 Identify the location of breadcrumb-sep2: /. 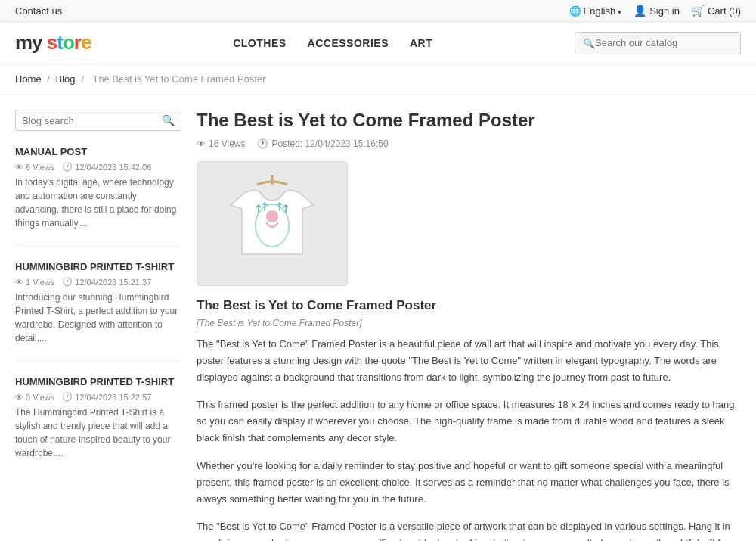
(83, 79).